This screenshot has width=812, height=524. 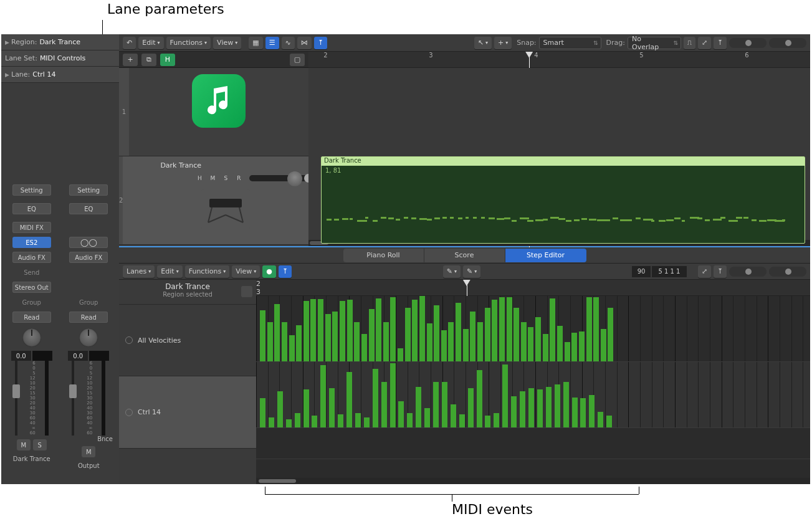 What do you see at coordinates (472, 272) in the screenshot?
I see `pointer-tool-icon: ✎ ▾` at bounding box center [472, 272].